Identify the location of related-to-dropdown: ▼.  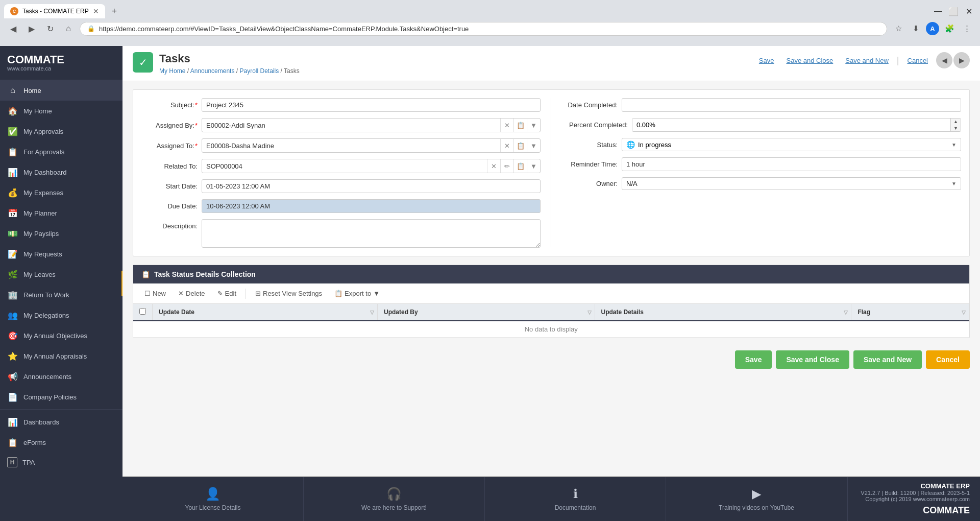
(533, 166).